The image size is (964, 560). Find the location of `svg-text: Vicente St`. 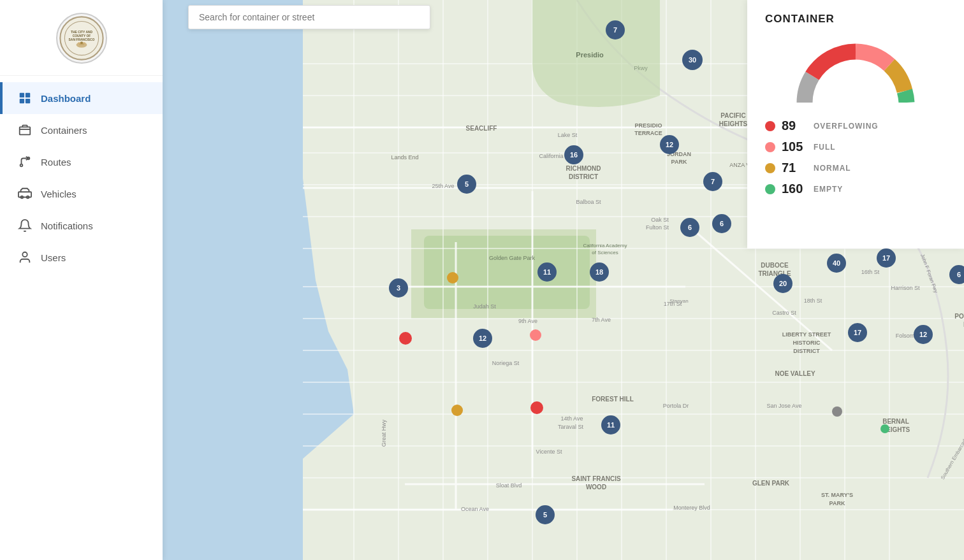

svg-text: Vicente St is located at coordinates (550, 452).